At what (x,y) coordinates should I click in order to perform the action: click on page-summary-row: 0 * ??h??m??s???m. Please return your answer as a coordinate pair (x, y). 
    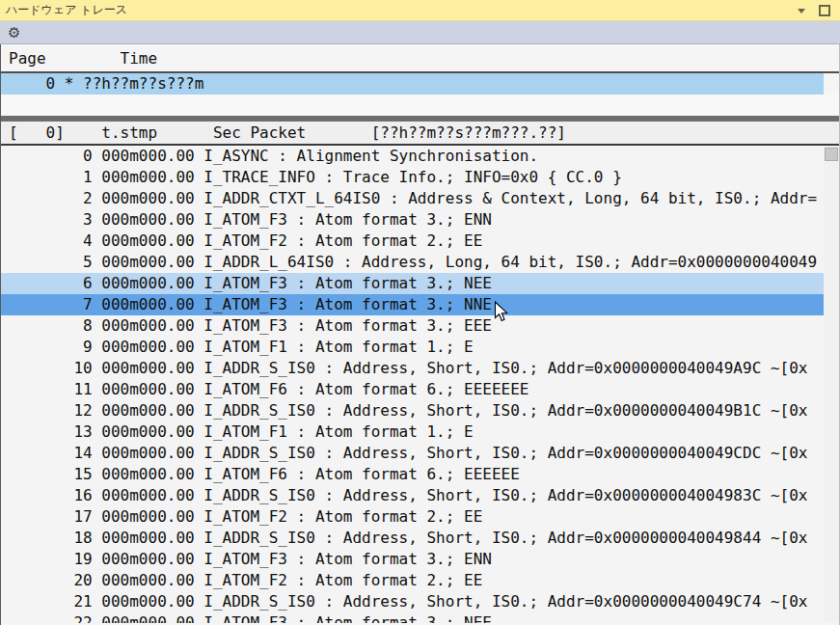
    Looking at the image, I should click on (413, 84).